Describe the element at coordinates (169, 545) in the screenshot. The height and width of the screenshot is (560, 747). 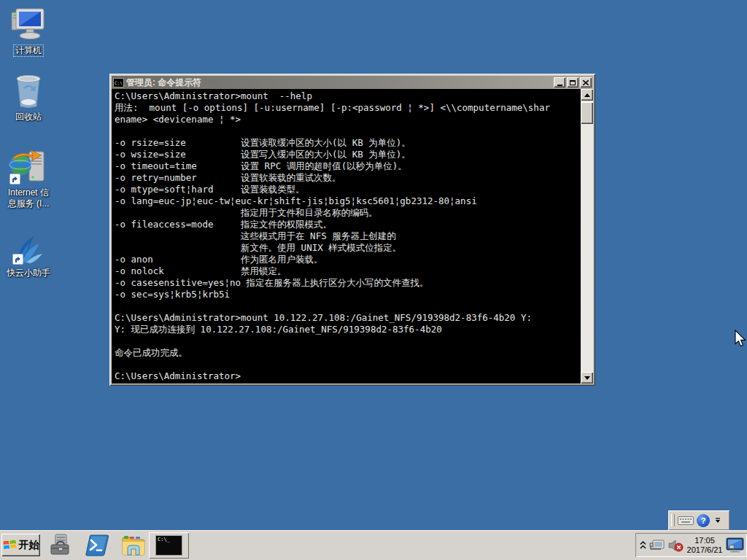
I see `taskbar-cmd-button: C:\_` at that location.